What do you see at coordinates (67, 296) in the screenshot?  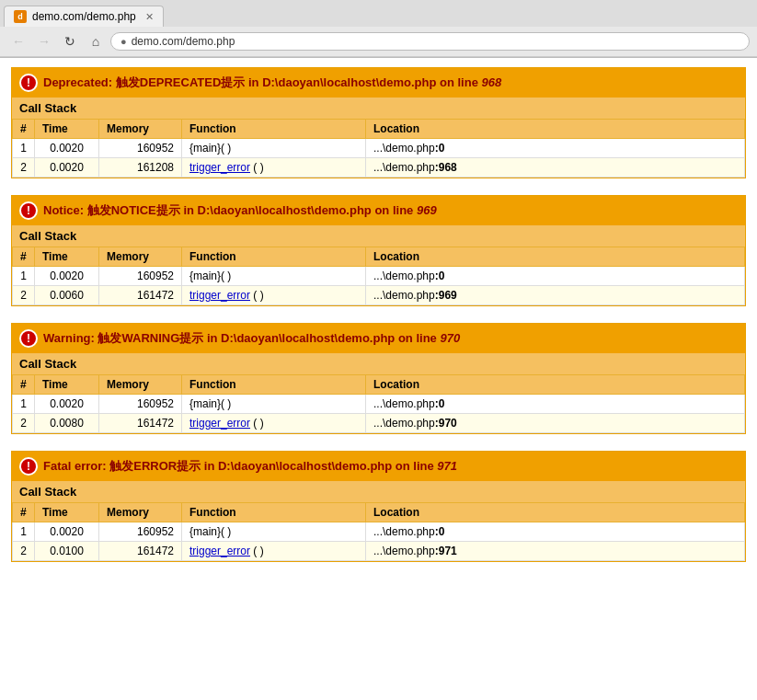 I see `cell-time: 0.0060` at bounding box center [67, 296].